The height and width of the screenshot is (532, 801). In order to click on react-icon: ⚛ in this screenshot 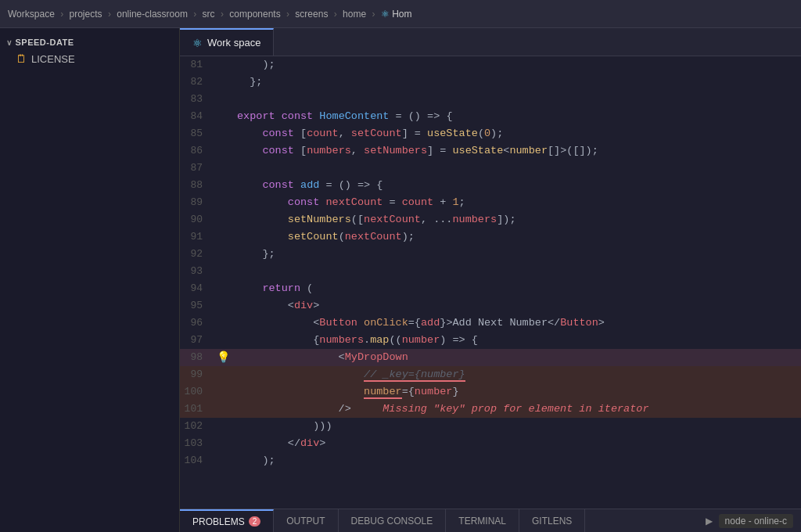, I will do `click(197, 43)`.